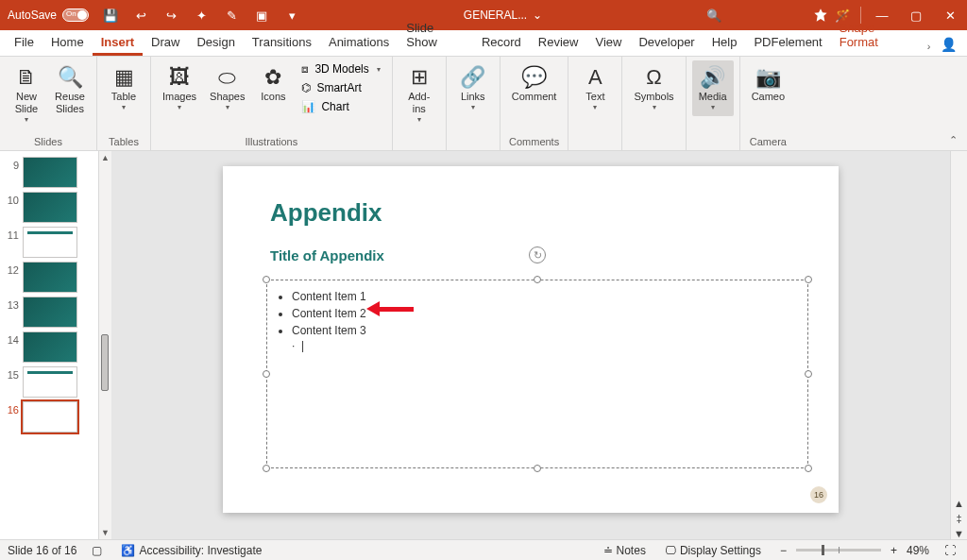 The height and width of the screenshot is (560, 967). What do you see at coordinates (292, 15) in the screenshot?
I see `qat-more-icon: ▾` at bounding box center [292, 15].